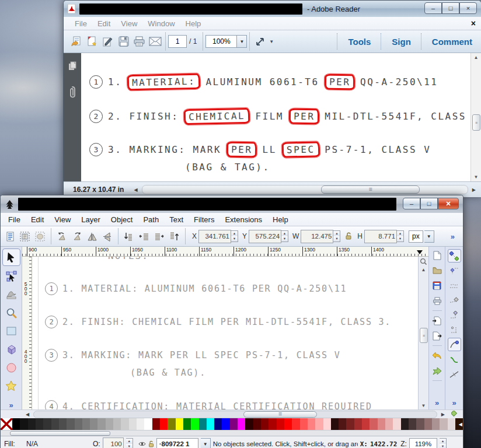  What do you see at coordinates (423, 333) in the screenshot?
I see `canvas-vertical-scrollbar: ▲ ≡ ▼` at bounding box center [423, 333].